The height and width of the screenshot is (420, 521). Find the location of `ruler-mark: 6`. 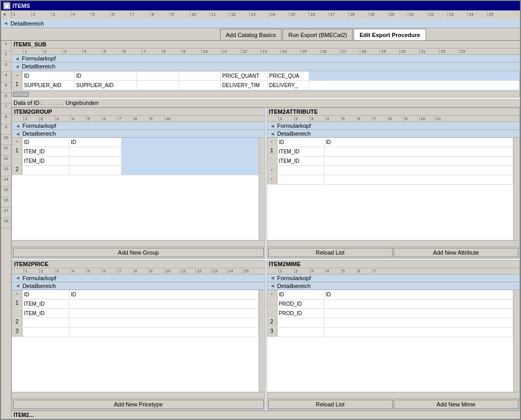

ruler-mark: 6 is located at coordinates (120, 15).